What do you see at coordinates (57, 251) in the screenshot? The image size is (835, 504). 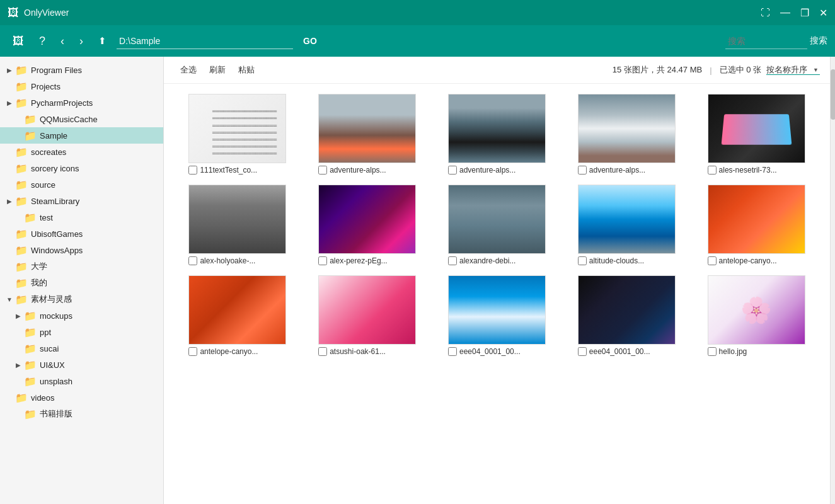 I see `sidebar-label: WindowsApps` at bounding box center [57, 251].